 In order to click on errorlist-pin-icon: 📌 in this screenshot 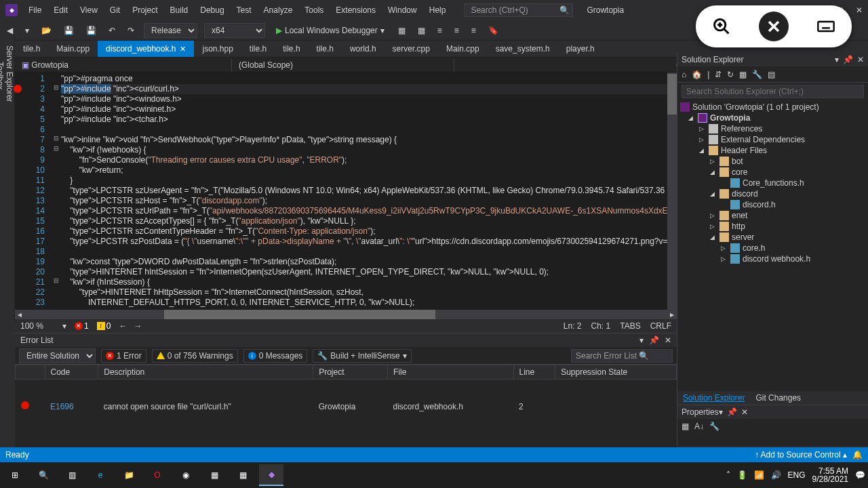, I will do `click(654, 340)`.